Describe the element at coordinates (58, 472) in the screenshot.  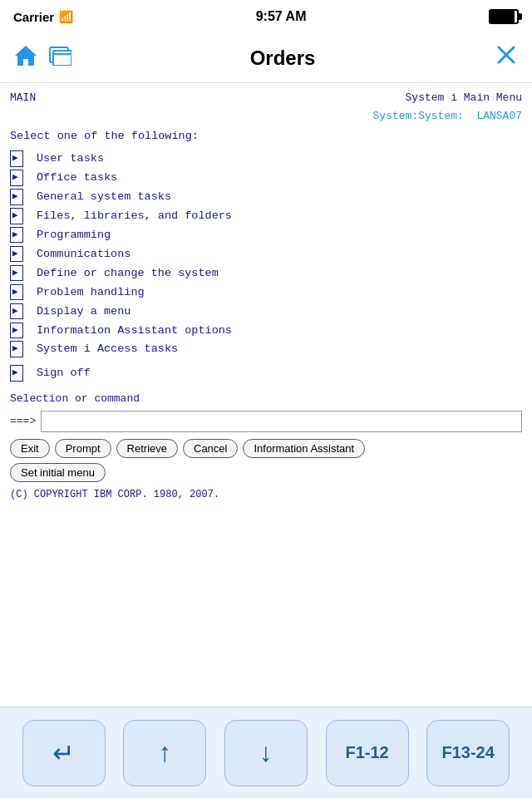
I see `set-initial-menu-button: Set initial menu` at that location.